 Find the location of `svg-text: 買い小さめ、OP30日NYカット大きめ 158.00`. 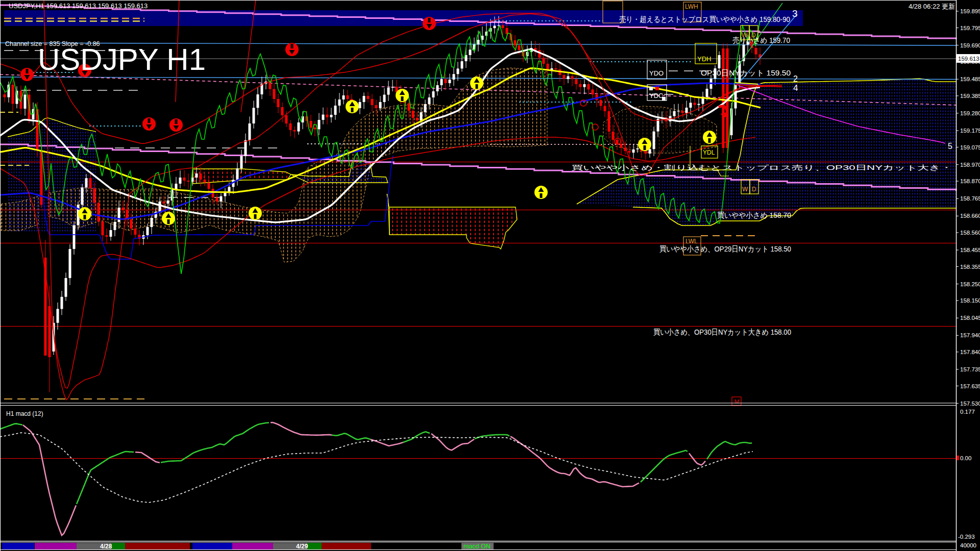

svg-text: 買い小さめ、OP30日NYカット大きめ 158.00 is located at coordinates (722, 332).